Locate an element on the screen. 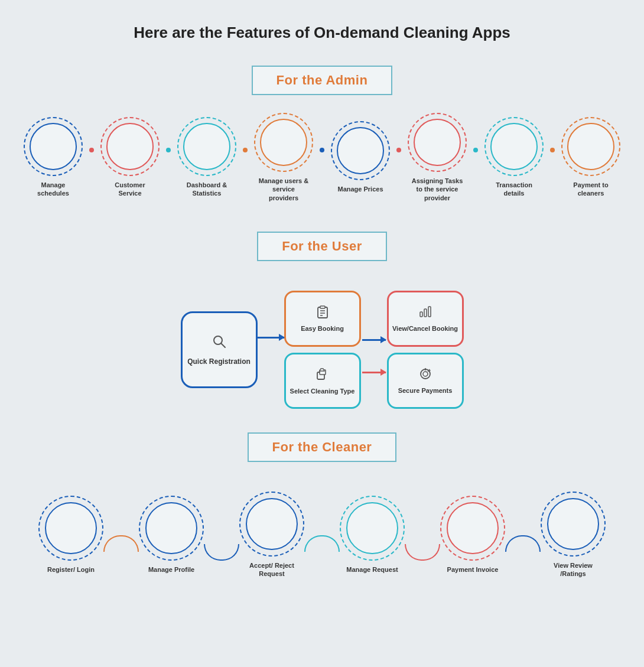 The image size is (644, 667). cleaner-item-payment-invoice: Payment Invoice is located at coordinates (473, 535).